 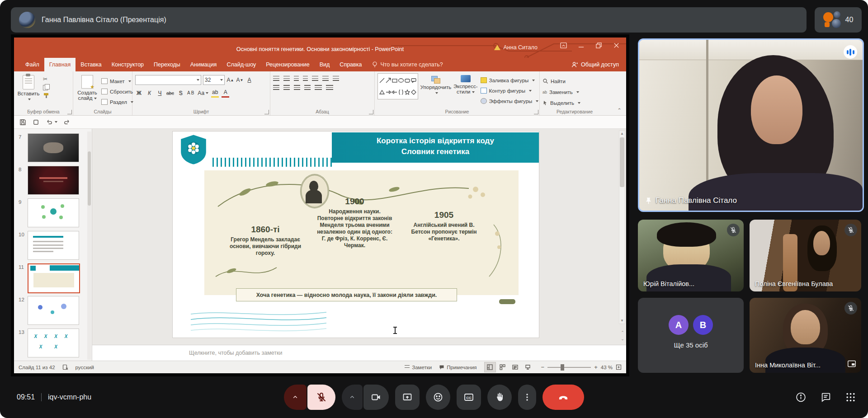 What do you see at coordinates (118, 102) in the screenshot?
I see `section-button: Раздел` at bounding box center [118, 102].